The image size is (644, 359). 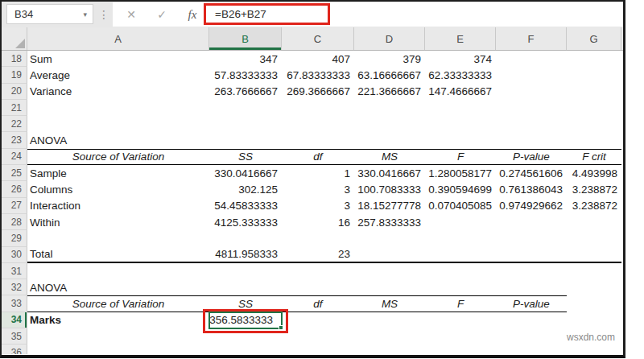 I want to click on cell-B27: 54.45833333, so click(x=246, y=206).